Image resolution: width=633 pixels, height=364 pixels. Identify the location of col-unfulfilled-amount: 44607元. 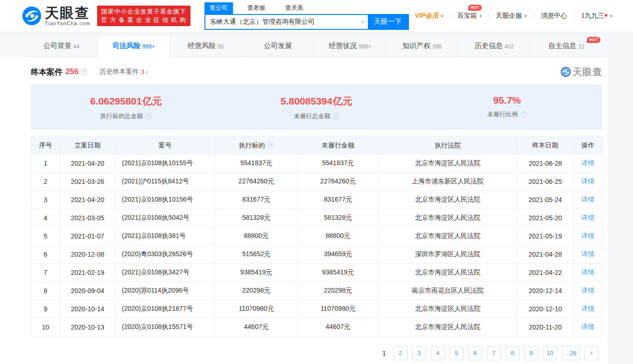
(338, 328).